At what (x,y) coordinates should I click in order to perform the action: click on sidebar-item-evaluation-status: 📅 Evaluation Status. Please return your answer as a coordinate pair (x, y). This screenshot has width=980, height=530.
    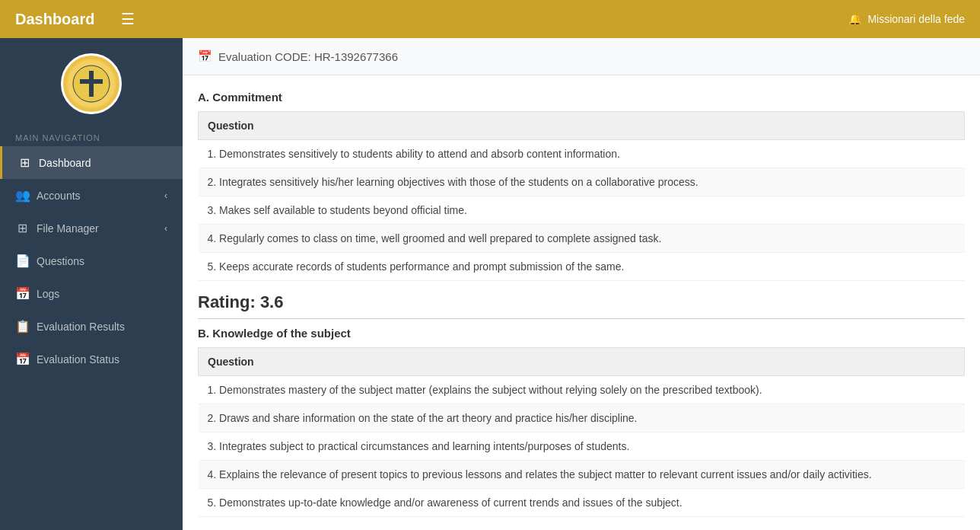
    Looking at the image, I should click on (91, 359).